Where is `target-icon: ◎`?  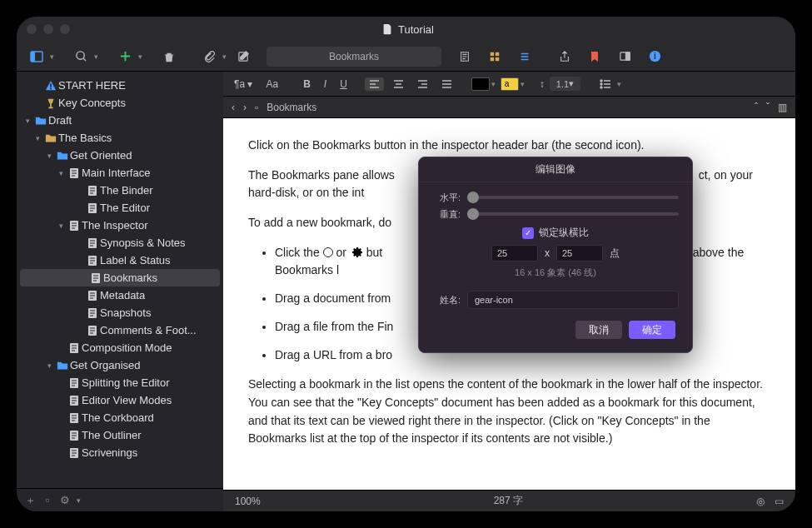
target-icon: ◎ is located at coordinates (760, 501).